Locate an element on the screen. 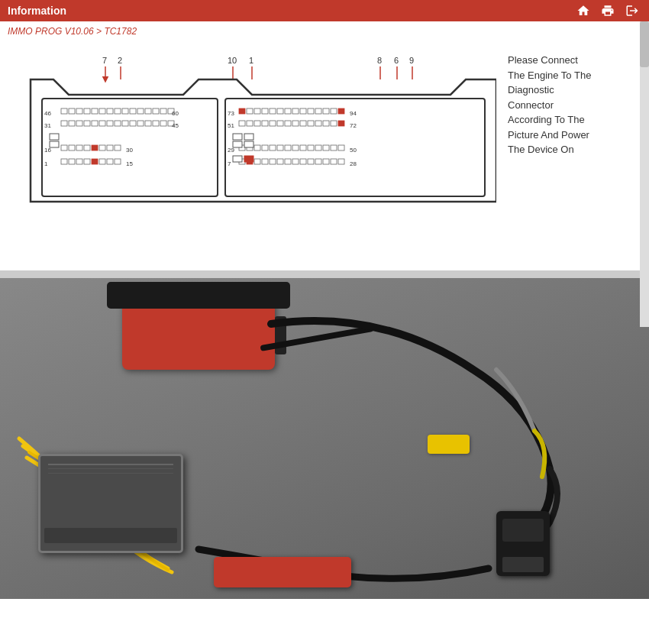 The image size is (649, 644). svg-text: 28 is located at coordinates (353, 163).